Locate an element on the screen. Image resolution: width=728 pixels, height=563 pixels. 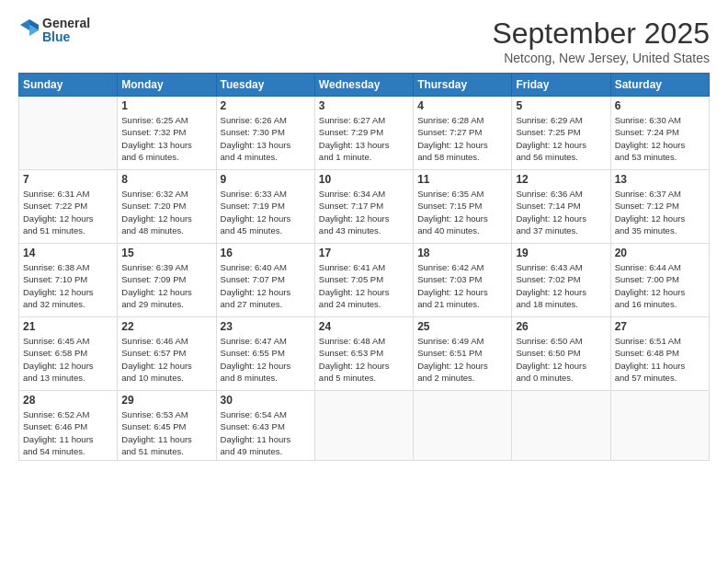
day-number: 12 is located at coordinates (561, 179).